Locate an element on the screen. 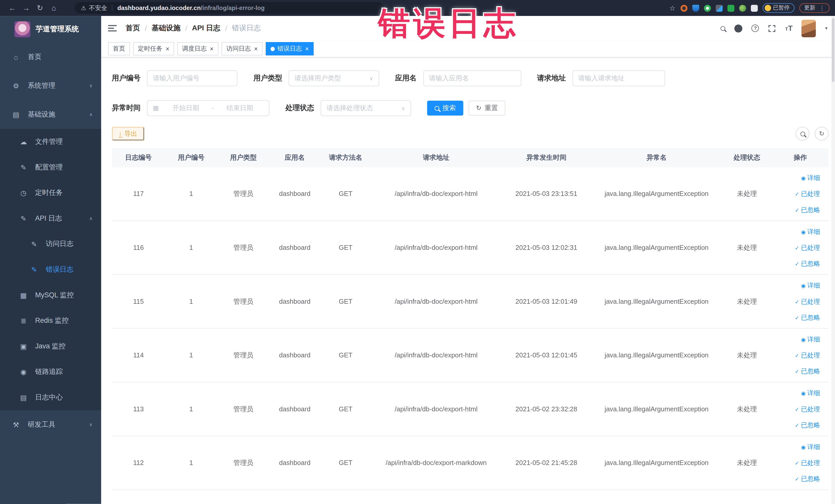 This screenshot has width=835, height=504. cell-log-id: 113 is located at coordinates (138, 409).